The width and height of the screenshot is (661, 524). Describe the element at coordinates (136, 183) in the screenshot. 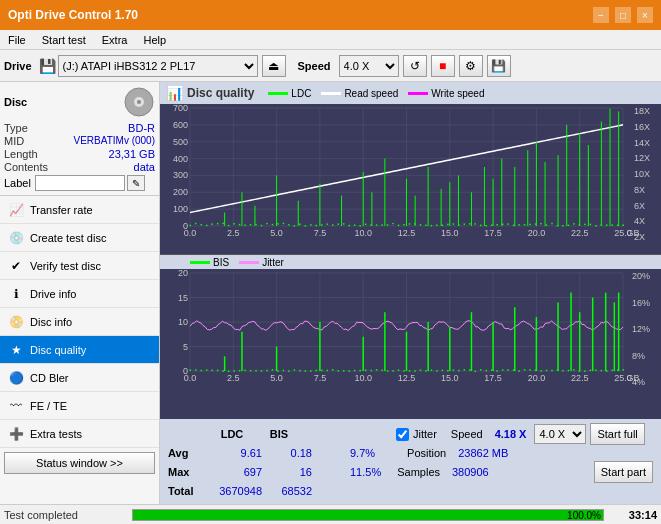

I see `label-edit-button: ✎` at that location.